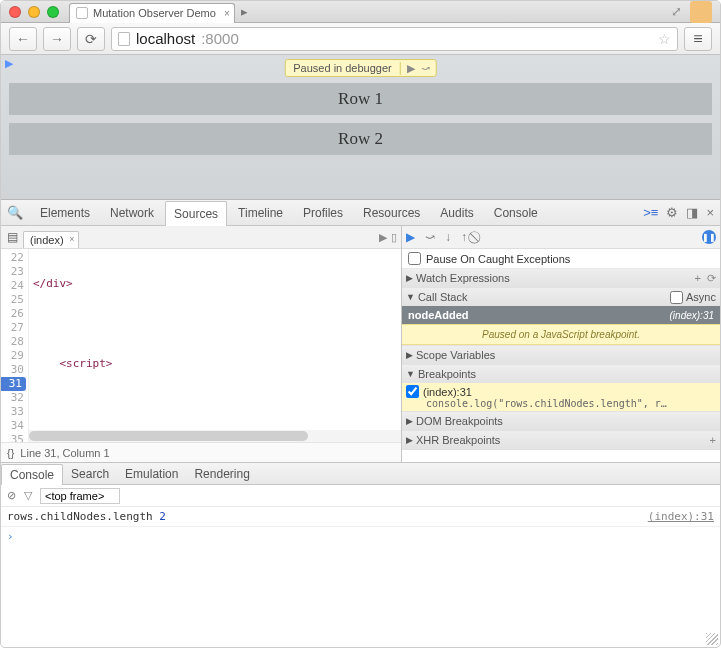 The image size is (721, 648). I want to click on address-bar: localhost:8000 ☆, so click(394, 39).